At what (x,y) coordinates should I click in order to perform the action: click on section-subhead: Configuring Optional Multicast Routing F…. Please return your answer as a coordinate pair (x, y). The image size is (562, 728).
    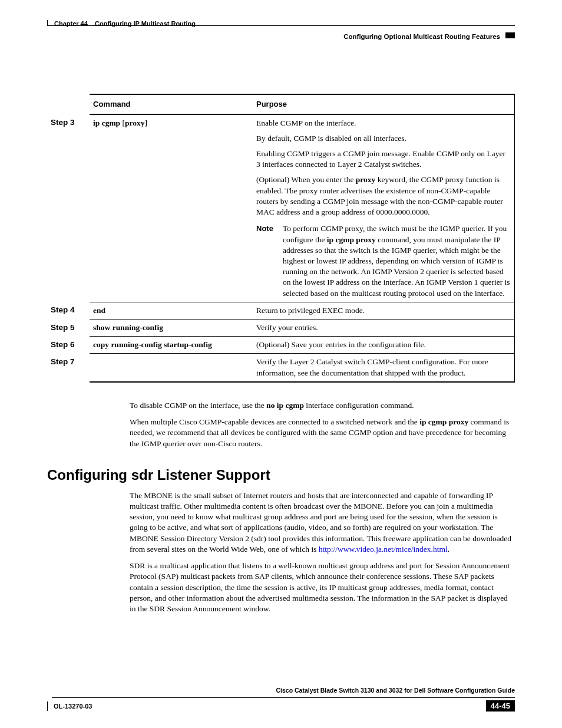
    Looking at the image, I should click on (422, 37).